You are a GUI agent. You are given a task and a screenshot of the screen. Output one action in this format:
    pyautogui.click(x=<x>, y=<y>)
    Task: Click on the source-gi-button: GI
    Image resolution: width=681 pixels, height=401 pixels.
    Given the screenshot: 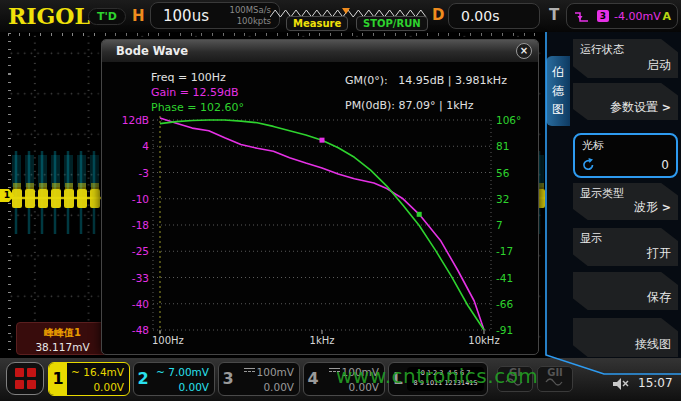 What is the action you would take?
    pyautogui.click(x=515, y=379)
    